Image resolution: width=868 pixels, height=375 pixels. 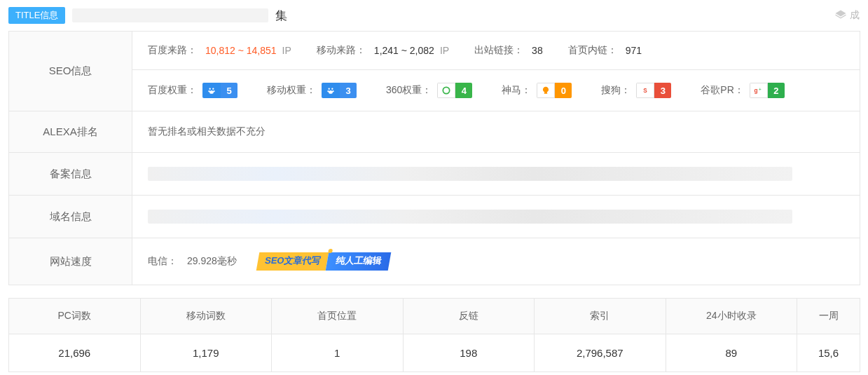 I want to click on mobile-weight-group: 移动权重： 3, so click(x=312, y=90).